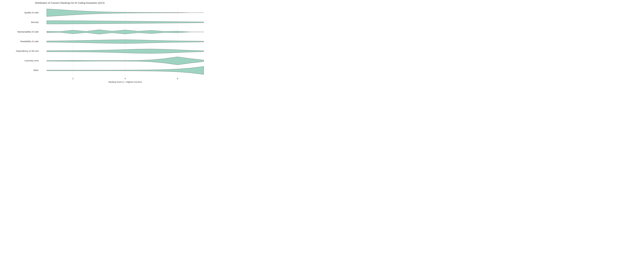  Describe the element at coordinates (108, 43) in the screenshot. I see `violin-chart: Distribution of Concern Rankings for AI …` at that location.